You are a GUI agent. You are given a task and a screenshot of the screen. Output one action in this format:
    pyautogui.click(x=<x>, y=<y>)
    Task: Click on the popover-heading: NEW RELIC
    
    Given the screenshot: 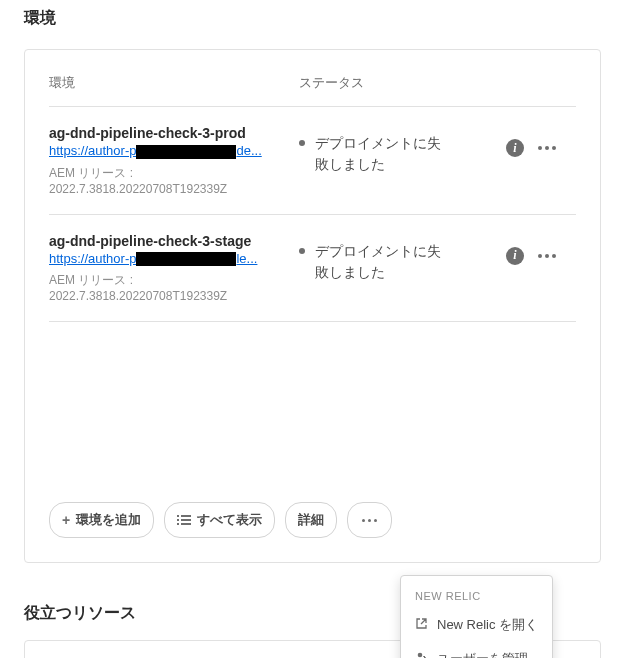 What is the action you would take?
    pyautogui.click(x=476, y=596)
    